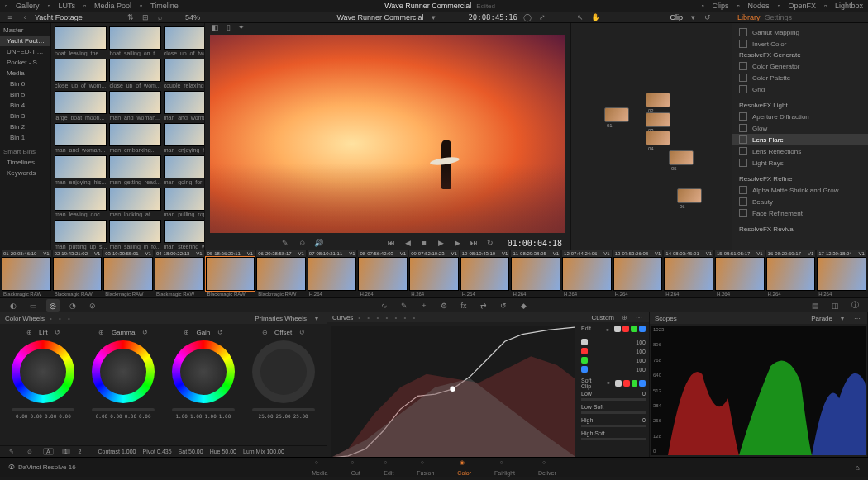 The image size is (868, 480). I want to click on topbar-nodes: ▫Nodes, so click(752, 6).